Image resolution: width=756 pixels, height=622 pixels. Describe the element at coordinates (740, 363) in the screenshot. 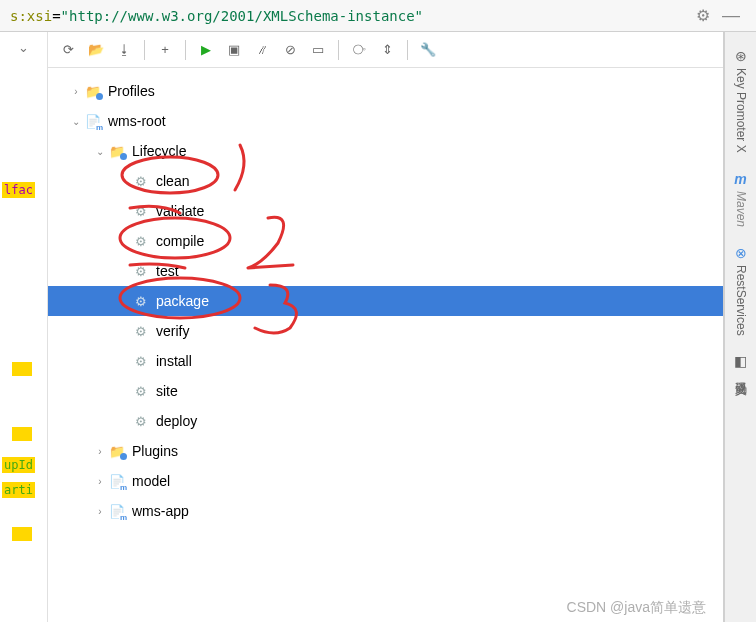

I see `sidebar-tab-tongyi: ◧ 通义灵码` at that location.